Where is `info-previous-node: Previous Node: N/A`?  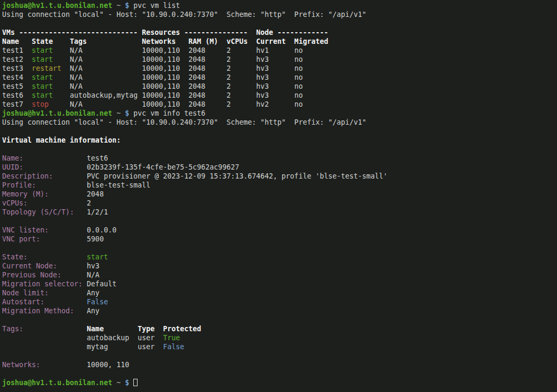 info-previous-node: Previous Node: N/A is located at coordinates (279, 275).